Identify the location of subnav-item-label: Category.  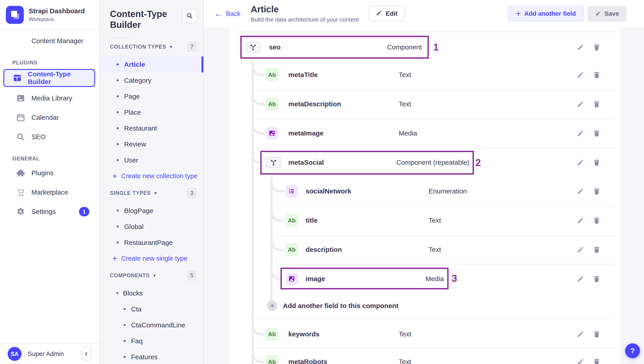
(138, 81).